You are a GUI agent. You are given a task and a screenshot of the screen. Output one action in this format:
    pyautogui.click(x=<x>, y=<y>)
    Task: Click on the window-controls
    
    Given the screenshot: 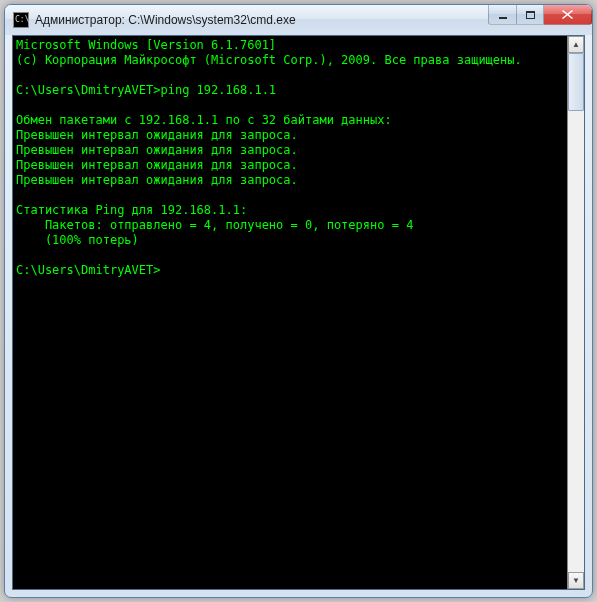 What is the action you would take?
    pyautogui.click(x=540, y=15)
    